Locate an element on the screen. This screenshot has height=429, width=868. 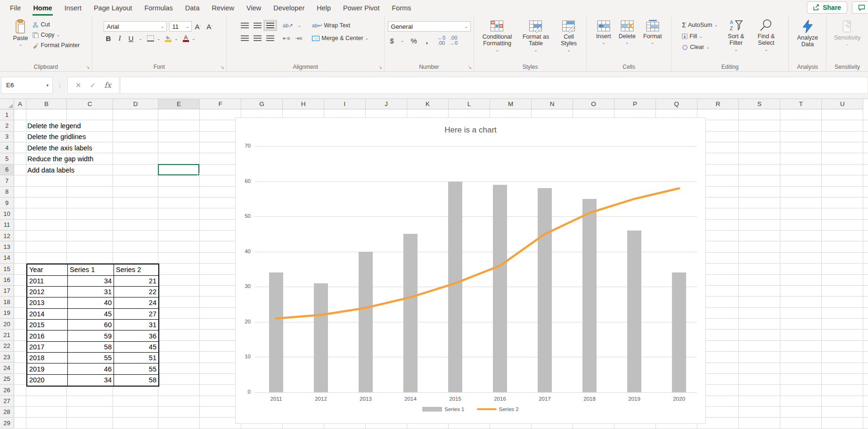
column-header-G: G is located at coordinates (262, 104).